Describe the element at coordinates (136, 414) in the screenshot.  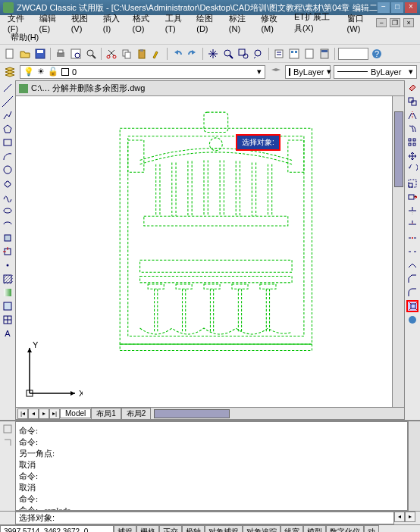
I see `layout2-tab: 布局2` at that location.